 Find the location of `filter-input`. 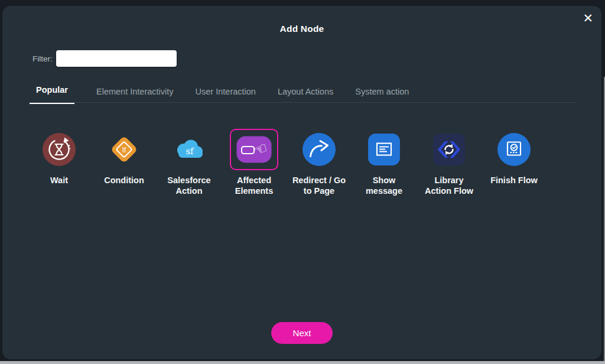

filter-input is located at coordinates (116, 58).